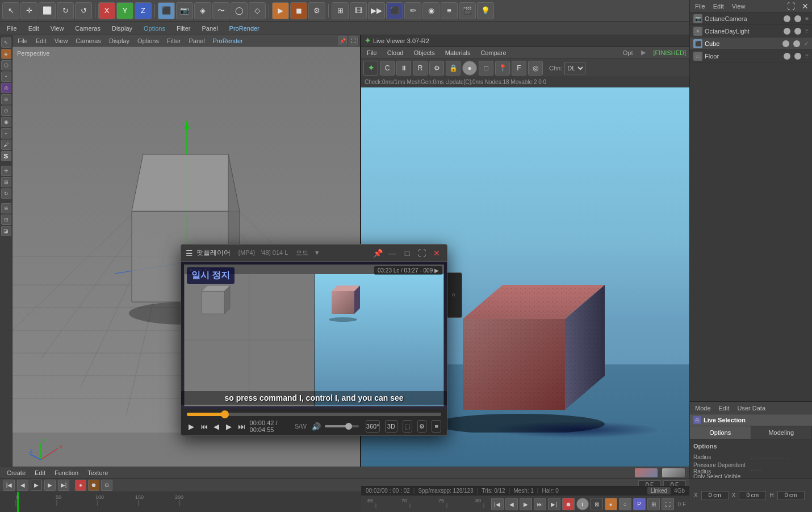 The height and width of the screenshot is (512, 812). I want to click on popup-minimize-btn: —, so click(392, 253).